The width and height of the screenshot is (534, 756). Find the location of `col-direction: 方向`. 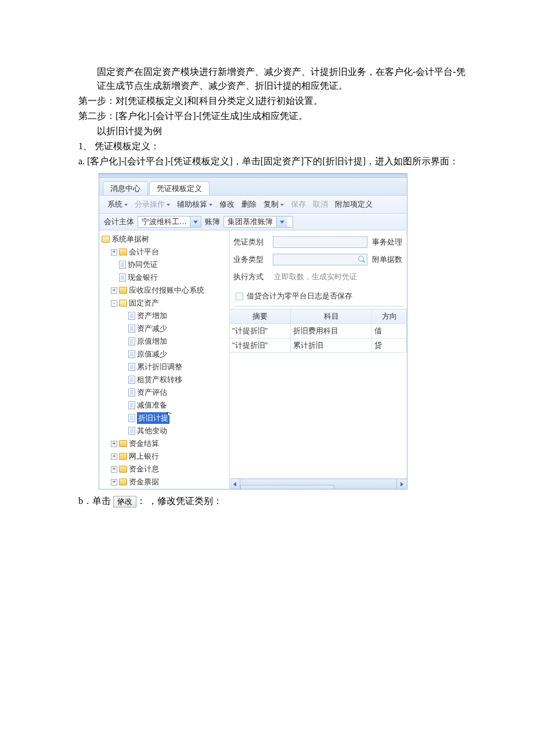

col-direction: 方向 is located at coordinates (389, 316).